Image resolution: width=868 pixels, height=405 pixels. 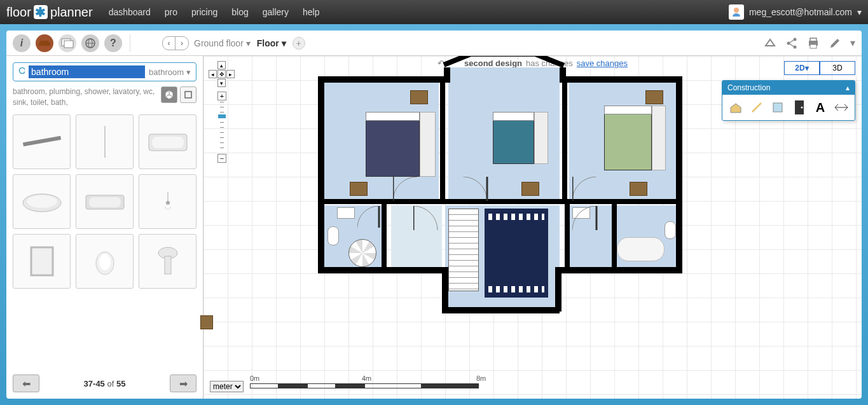 What do you see at coordinates (104, 142) in the screenshot?
I see `item-pipe` at bounding box center [104, 142].